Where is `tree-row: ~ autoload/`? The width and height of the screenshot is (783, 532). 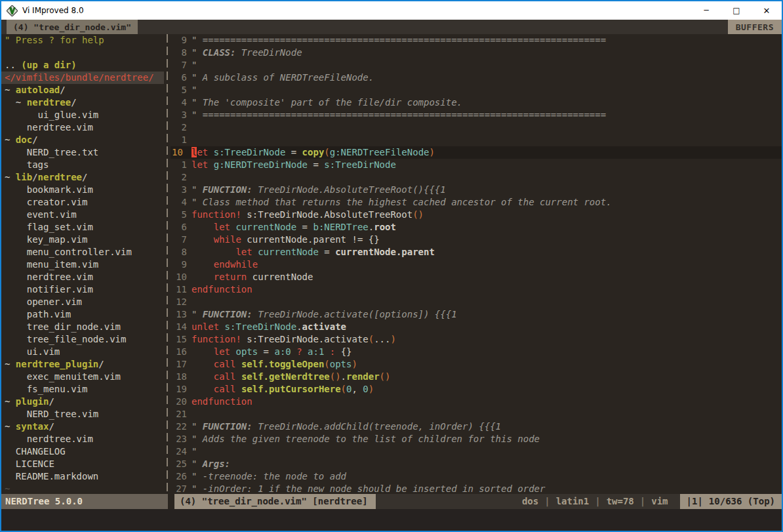
tree-row: ~ autoload/ is located at coordinates (83, 91).